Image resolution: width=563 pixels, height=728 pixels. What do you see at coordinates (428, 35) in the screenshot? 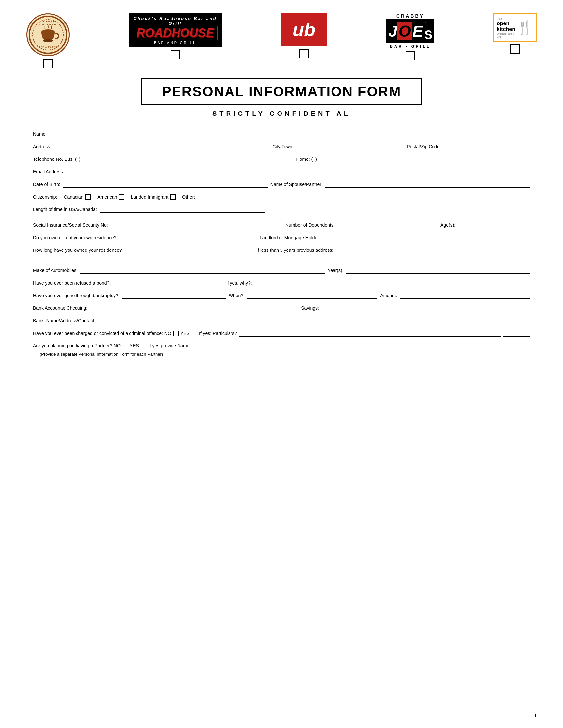
I see `joes-s: S` at bounding box center [428, 35].